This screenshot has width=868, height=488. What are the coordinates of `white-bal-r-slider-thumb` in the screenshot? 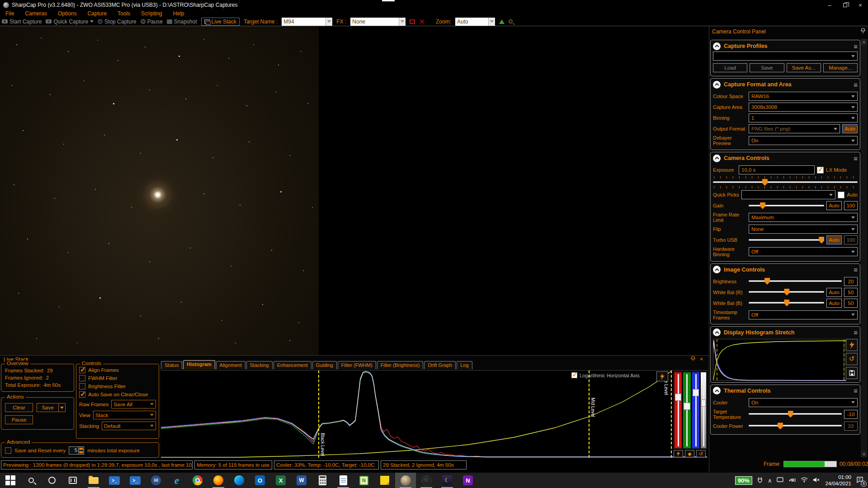 It's located at (787, 292).